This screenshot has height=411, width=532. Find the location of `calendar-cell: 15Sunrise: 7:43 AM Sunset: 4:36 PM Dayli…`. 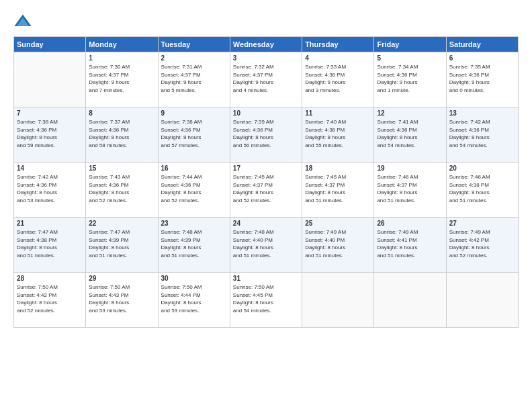

calendar-cell: 15Sunrise: 7:43 AM Sunset: 4:36 PM Dayli… is located at coordinates (122, 190).